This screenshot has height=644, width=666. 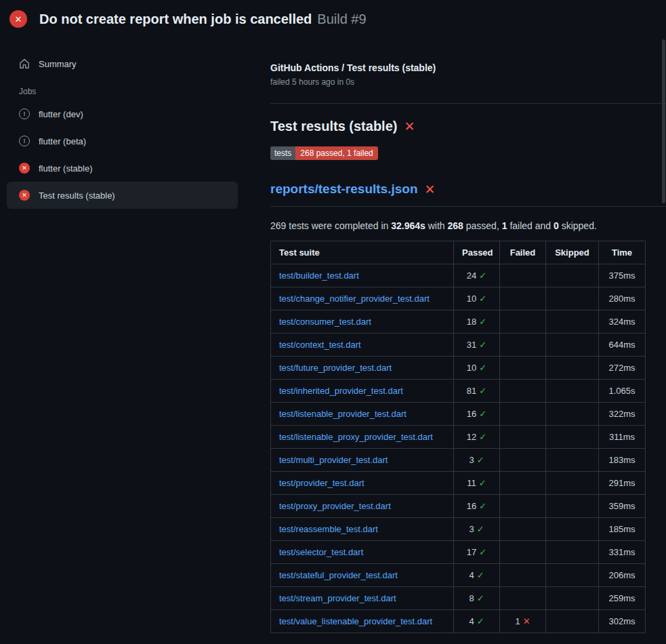 What do you see at coordinates (622, 599) in the screenshot?
I see `test-time: 259ms` at bounding box center [622, 599].